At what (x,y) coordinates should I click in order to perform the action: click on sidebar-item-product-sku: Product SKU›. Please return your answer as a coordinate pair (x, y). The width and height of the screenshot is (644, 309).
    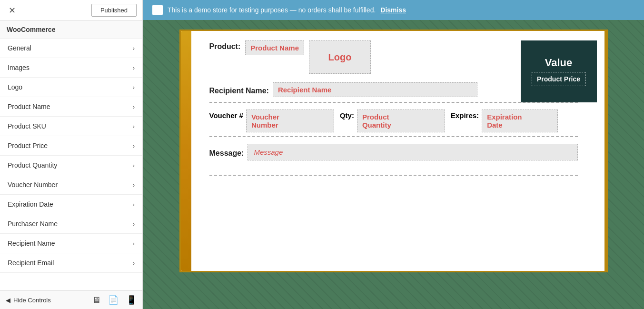
    Looking at the image, I should click on (71, 127).